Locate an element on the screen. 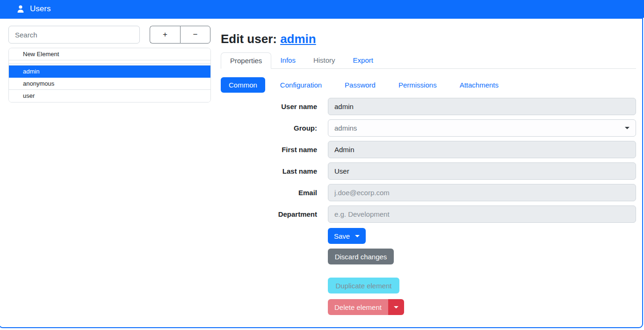  email-label: Email is located at coordinates (274, 193).